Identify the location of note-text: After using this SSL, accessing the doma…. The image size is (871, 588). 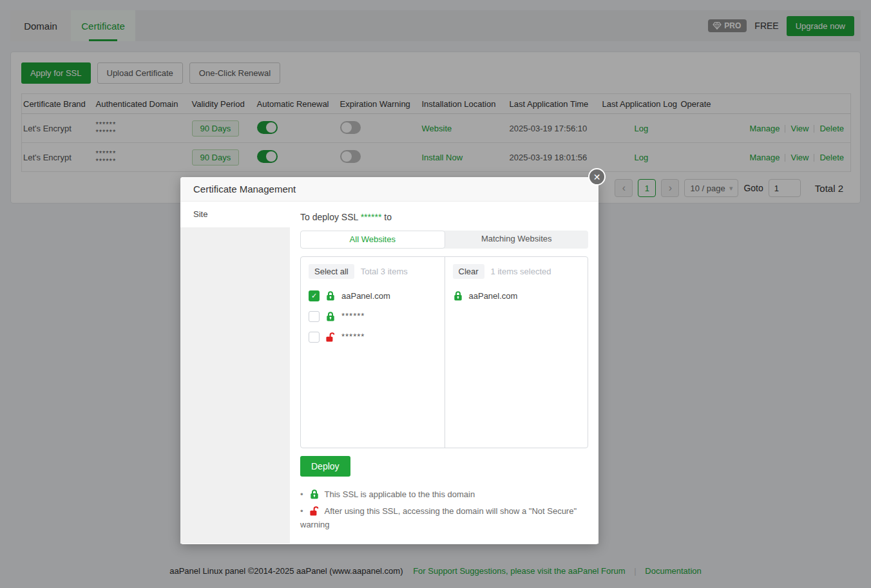
(438, 518).